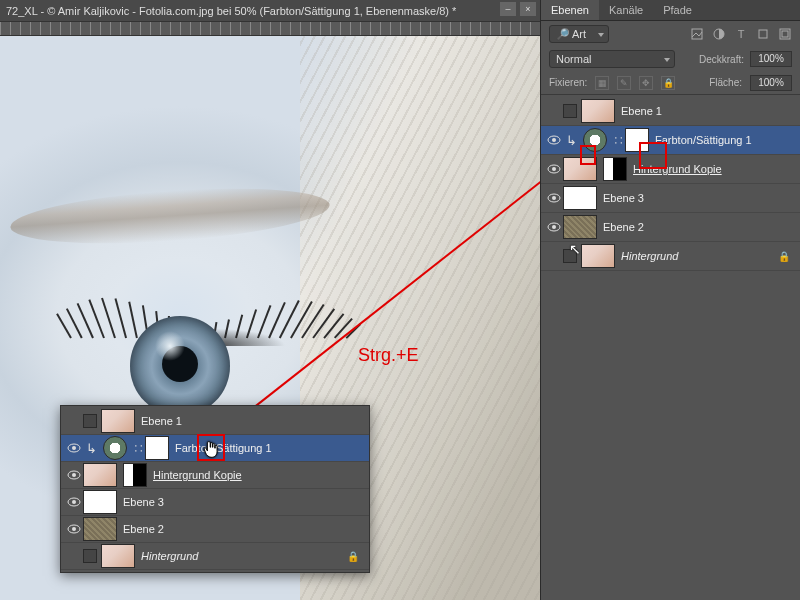  Describe the element at coordinates (602, 83) in the screenshot. I see `lock-transparency-icon: ▦` at that location.